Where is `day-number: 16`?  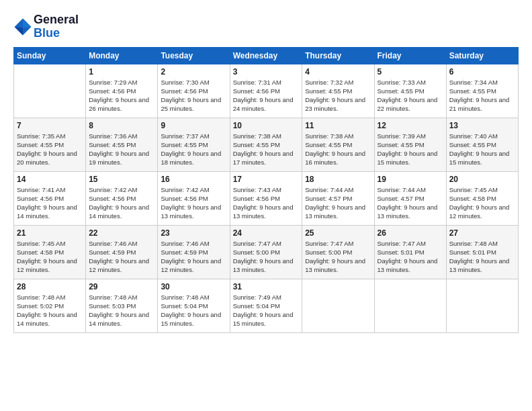
day-number: 16 is located at coordinates (193, 179).